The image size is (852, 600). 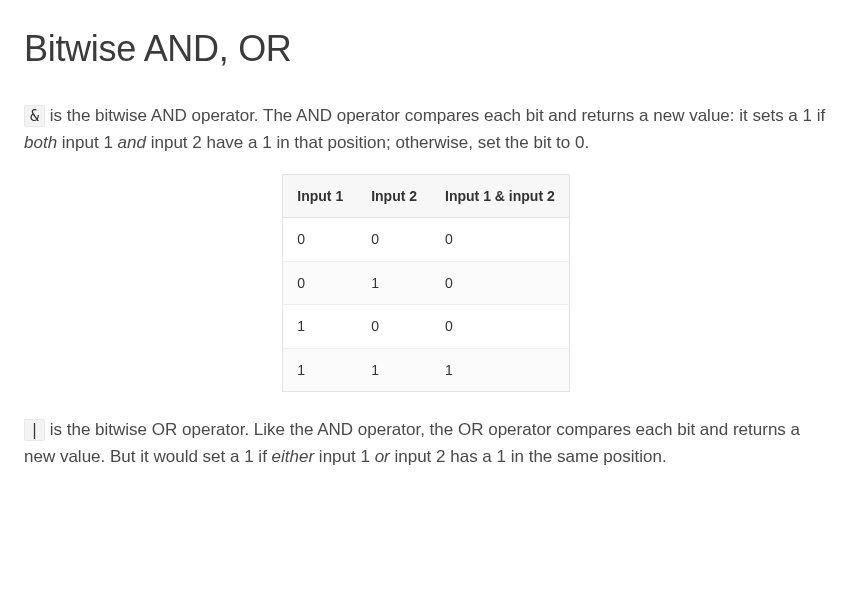 What do you see at coordinates (426, 196) in the screenshot?
I see `table-header-row: Input 1 Input 2 Input 1 & input 2` at bounding box center [426, 196].